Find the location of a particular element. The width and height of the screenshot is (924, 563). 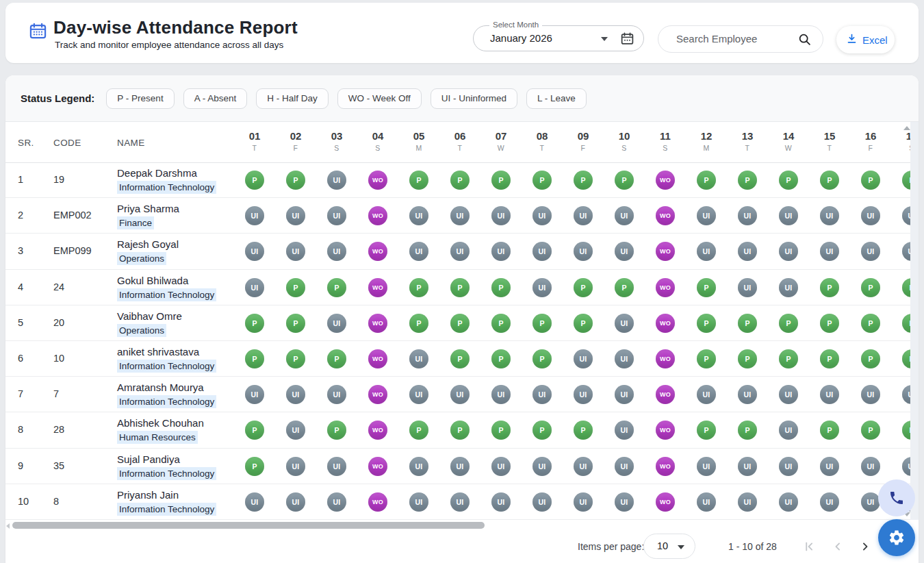

employee-code: 35 is located at coordinates (59, 466).